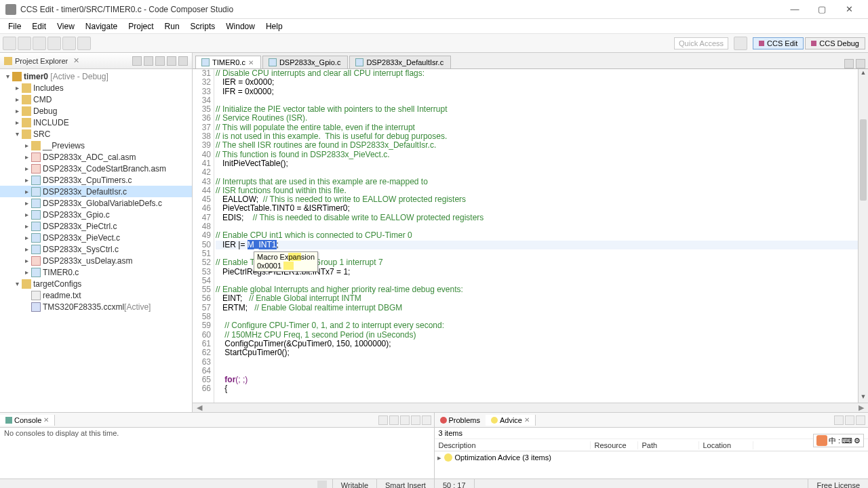 This screenshot has width=868, height=488. What do you see at coordinates (614, 445) in the screenshot?
I see `col-resource: Resource` at bounding box center [614, 445].